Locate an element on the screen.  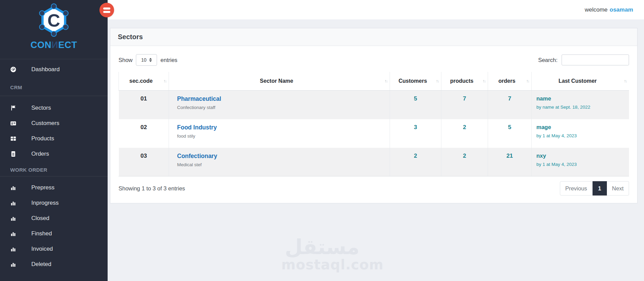
customers-count-link: 2 is located at coordinates (415, 156).